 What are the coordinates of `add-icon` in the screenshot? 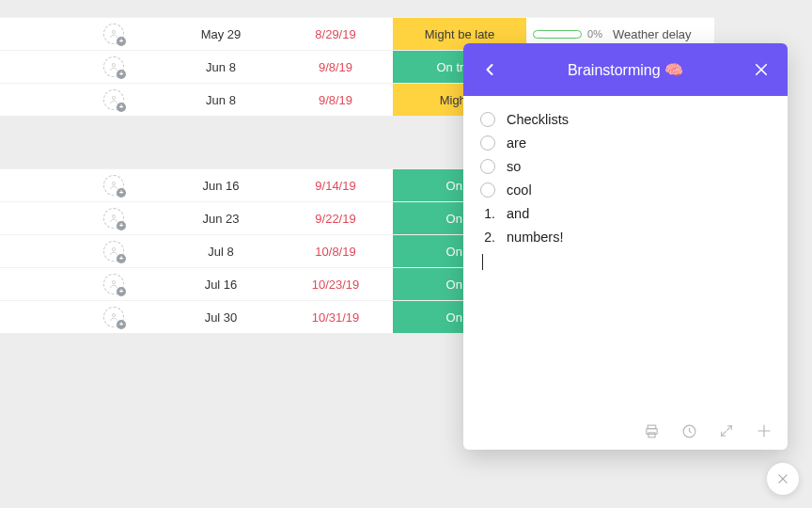 It's located at (764, 431).